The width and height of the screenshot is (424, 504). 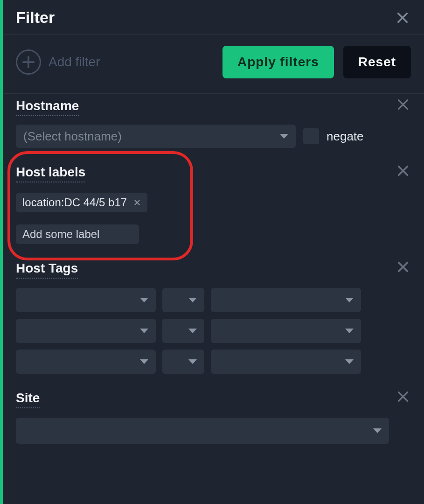 What do you see at coordinates (202, 431) in the screenshot?
I see `site-select` at bounding box center [202, 431].